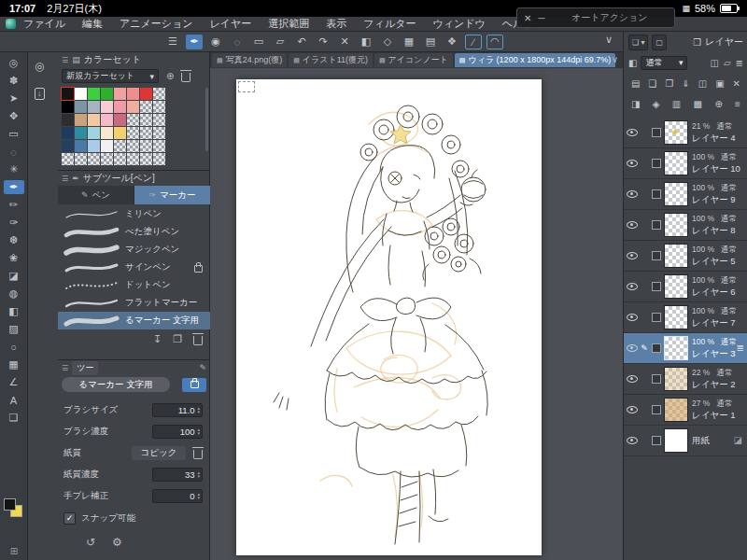 Image resolution: width=747 pixels, height=560 pixels. I want to click on brush-icon: ✑, so click(14, 222).